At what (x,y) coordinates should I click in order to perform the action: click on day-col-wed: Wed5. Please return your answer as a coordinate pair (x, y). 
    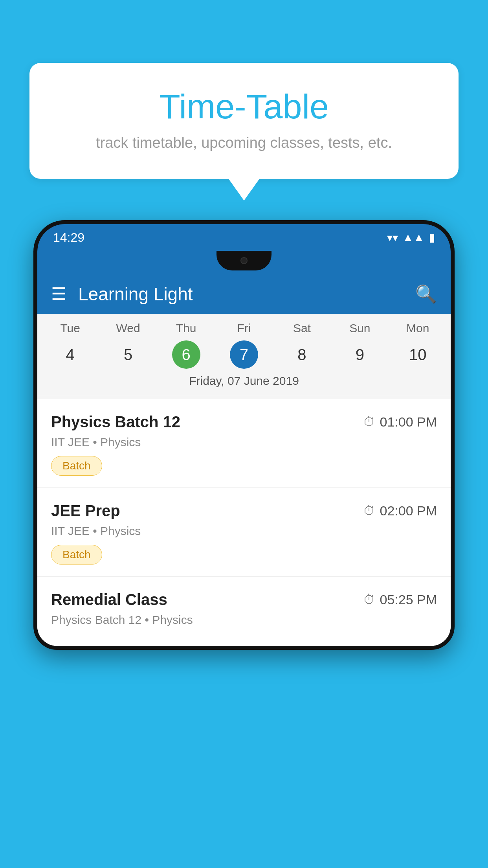
    Looking at the image, I should click on (128, 345).